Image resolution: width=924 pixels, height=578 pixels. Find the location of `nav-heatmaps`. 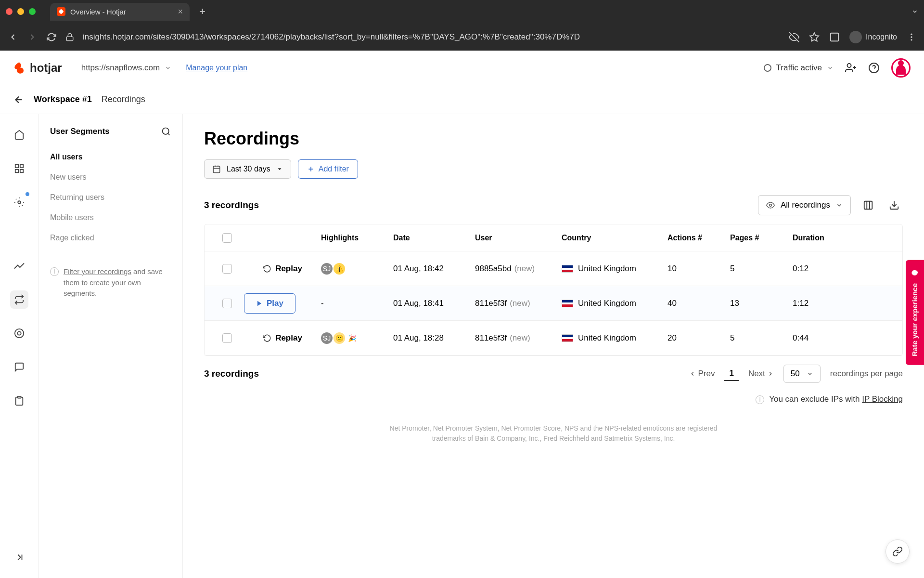

nav-heatmaps is located at coordinates (19, 333).